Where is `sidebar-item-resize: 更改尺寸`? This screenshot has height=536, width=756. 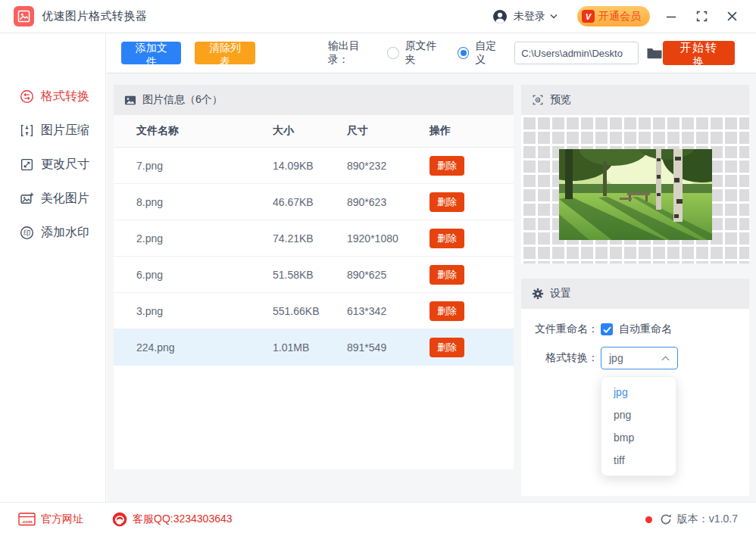
sidebar-item-resize: 更改尺寸 is located at coordinates (53, 165).